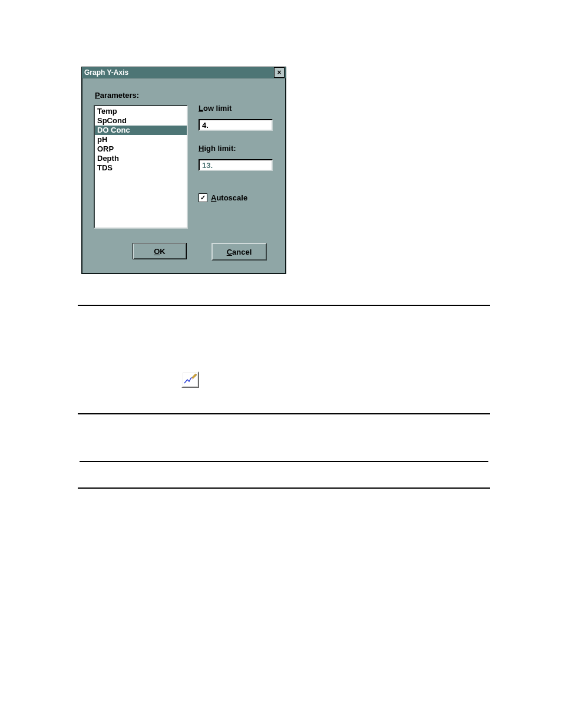 The height and width of the screenshot is (728, 562). What do you see at coordinates (229, 198) in the screenshot?
I see `autoscale-label: Autoscale` at bounding box center [229, 198].